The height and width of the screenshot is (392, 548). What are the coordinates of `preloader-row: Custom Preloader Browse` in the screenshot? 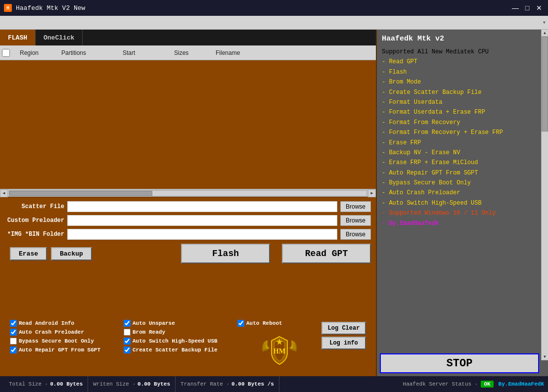 It's located at (188, 220).